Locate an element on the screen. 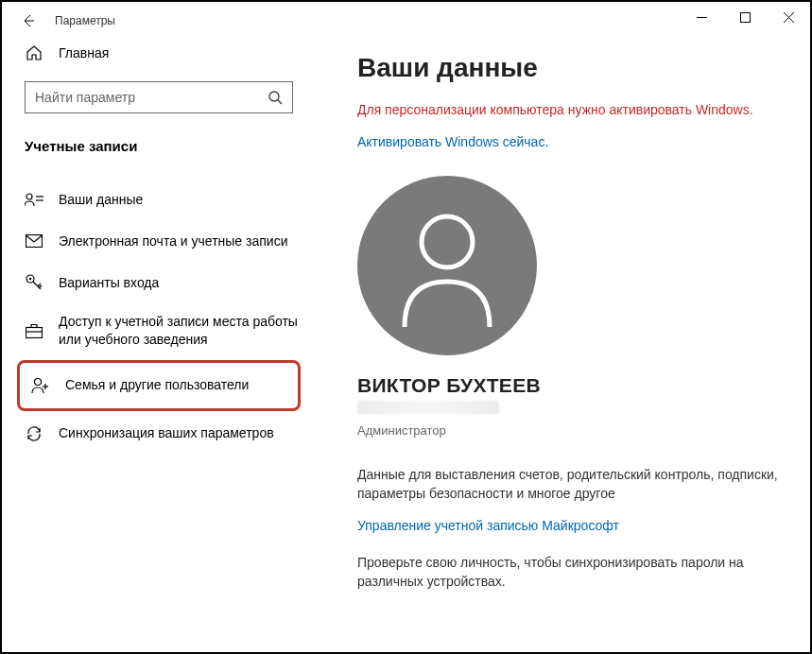  nav-label: Семья и другие пользователи is located at coordinates (157, 386).